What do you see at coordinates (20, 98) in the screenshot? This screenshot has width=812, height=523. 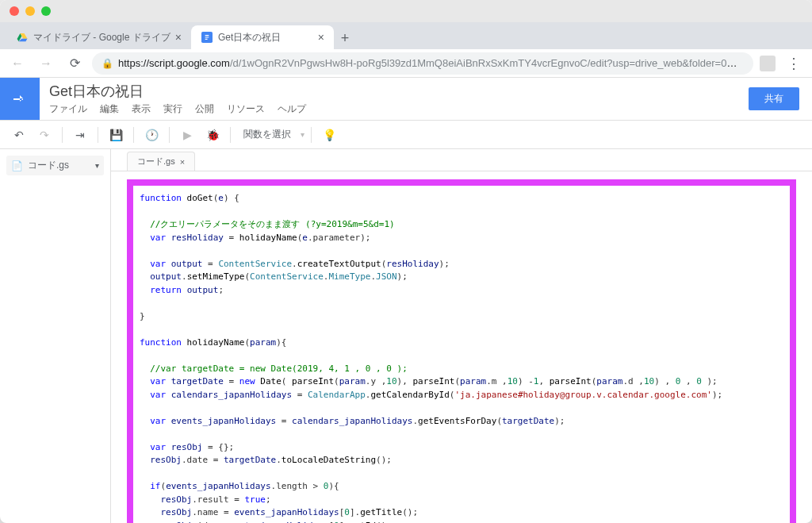 I see `app-logo` at bounding box center [20, 98].